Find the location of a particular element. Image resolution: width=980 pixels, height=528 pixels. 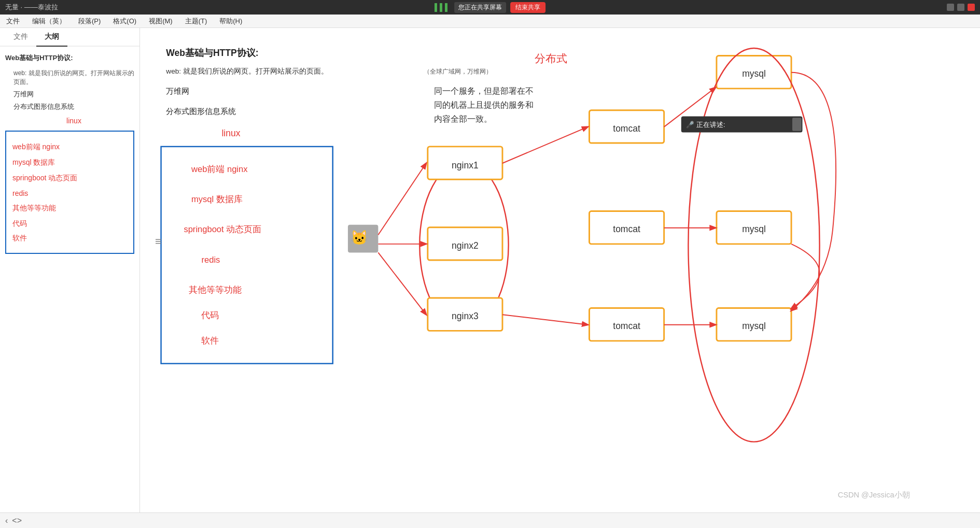

menu-help: 帮助(H) is located at coordinates (231, 21).